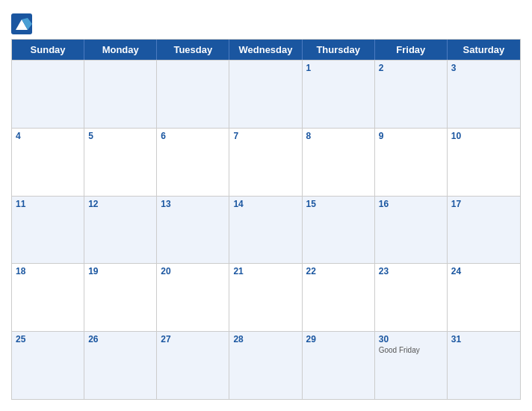  What do you see at coordinates (266, 23) in the screenshot?
I see `calendar-header` at bounding box center [266, 23].